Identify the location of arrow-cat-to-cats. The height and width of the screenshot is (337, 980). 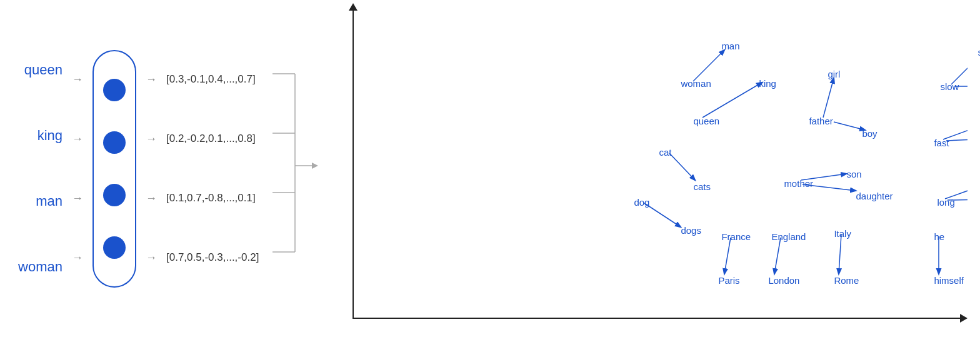
(682, 166).